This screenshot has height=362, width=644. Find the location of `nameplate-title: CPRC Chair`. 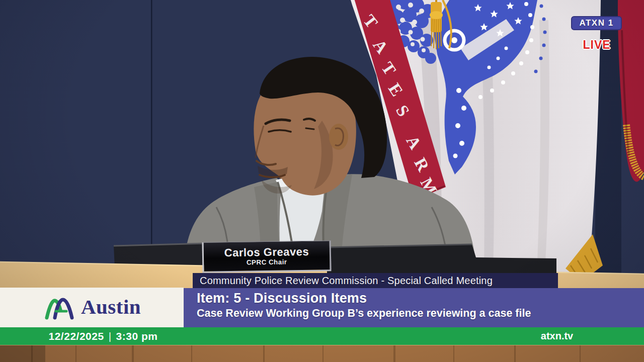

nameplate-title: CPRC Chair is located at coordinates (267, 262).